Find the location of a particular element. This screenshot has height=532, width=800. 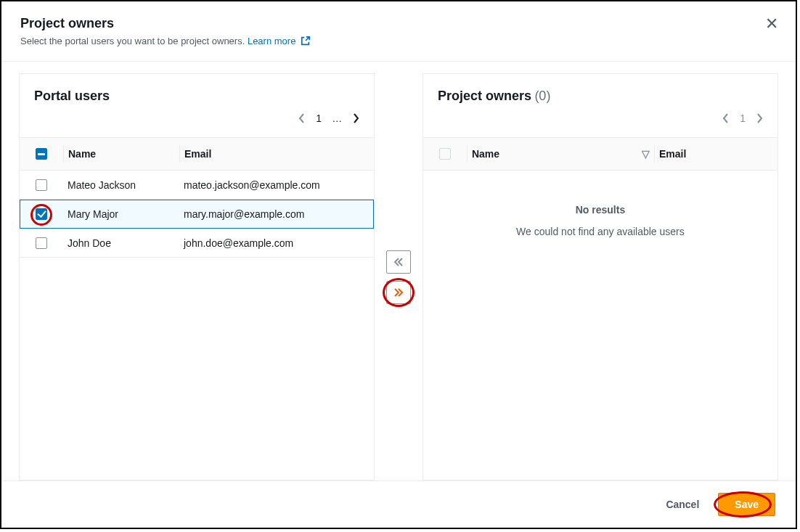

table-header: Name ▽ Email is located at coordinates (600, 154).